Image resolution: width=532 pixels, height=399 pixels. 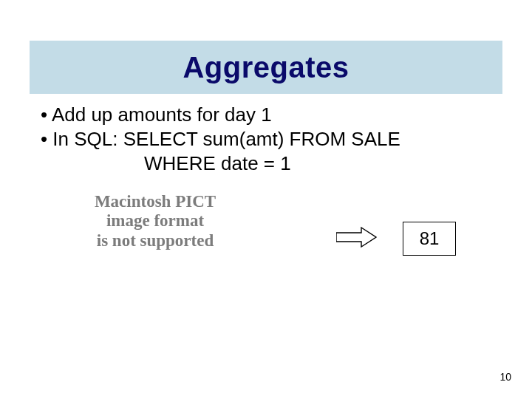 I want to click on bullet-item-1: • Add up amounts for day 1, so click(x=267, y=115).